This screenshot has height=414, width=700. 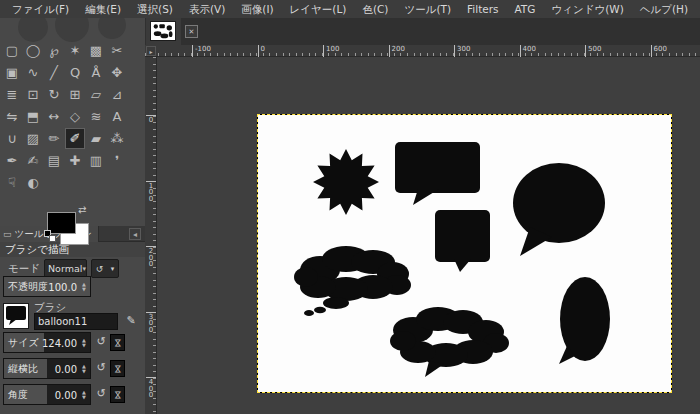 What do you see at coordinates (54, 94) in the screenshot?
I see `tool-rotate: ↻` at bounding box center [54, 94].